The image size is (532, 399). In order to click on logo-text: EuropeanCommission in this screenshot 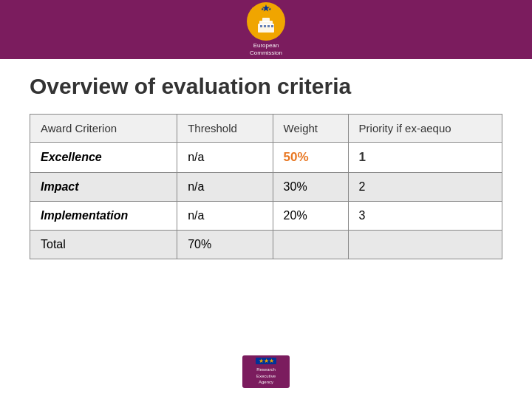, I will do `click(266, 50)`.